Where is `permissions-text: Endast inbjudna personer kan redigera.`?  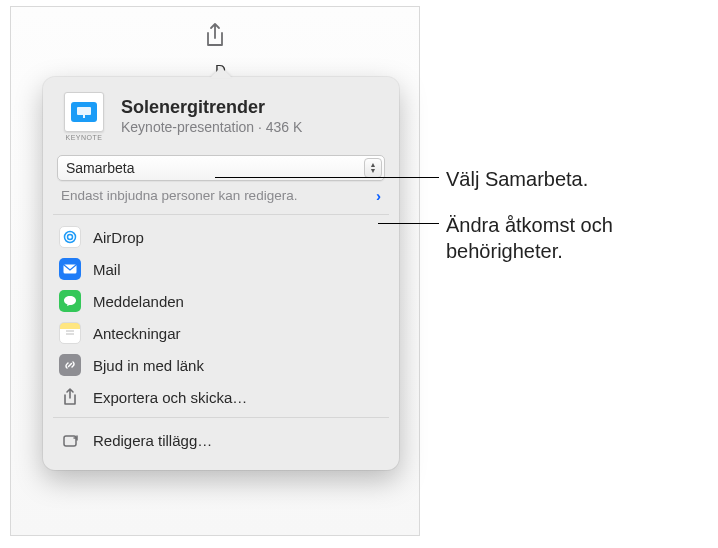 permissions-text: Endast inbjudna personer kan redigera. is located at coordinates (179, 196).